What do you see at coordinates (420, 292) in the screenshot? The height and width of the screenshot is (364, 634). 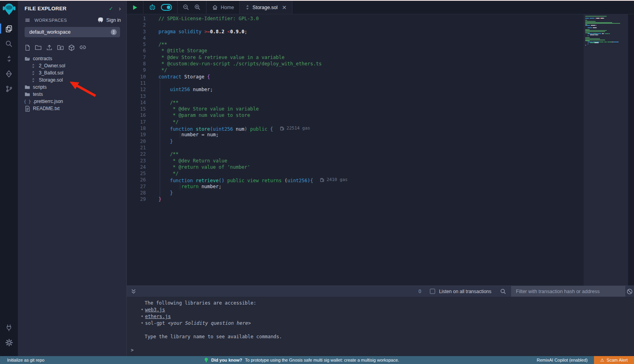 I see `transaction-count-badge: 0` at bounding box center [420, 292].